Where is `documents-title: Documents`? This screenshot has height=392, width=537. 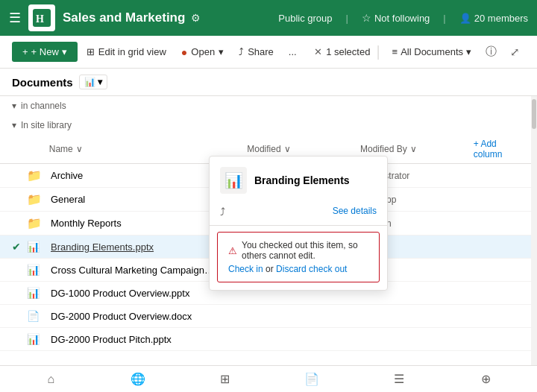 documents-title: Documents is located at coordinates (43, 82).